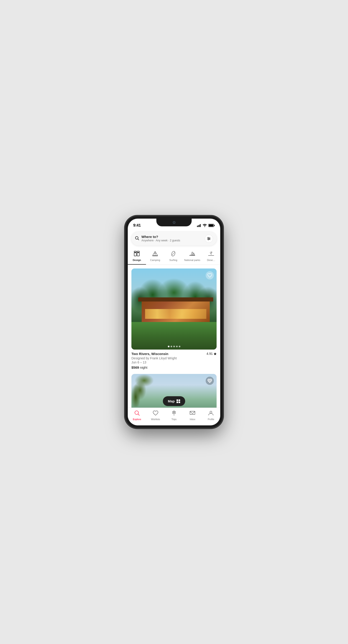  What do you see at coordinates (174, 414) in the screenshot?
I see `trips-nav-icon` at bounding box center [174, 414].